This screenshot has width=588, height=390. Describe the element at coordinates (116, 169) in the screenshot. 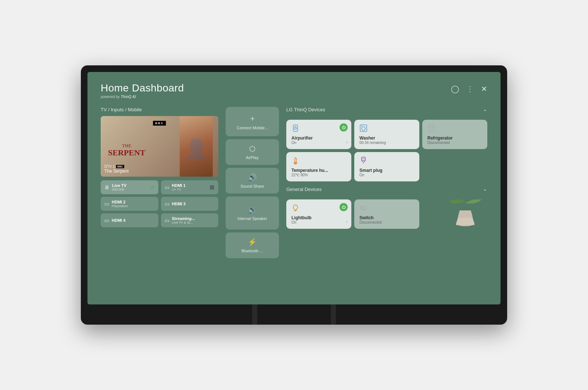

I see `preview-info: DTV 1 BBC The Serpent` at that location.